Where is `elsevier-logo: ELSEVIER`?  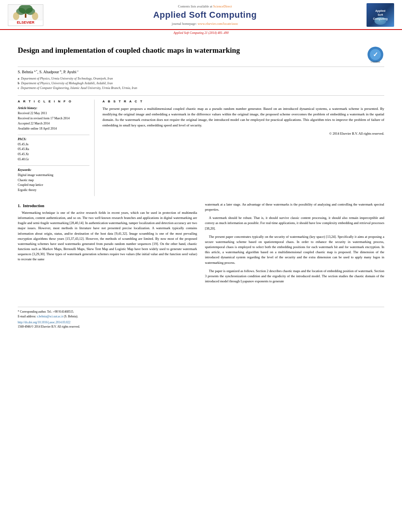
elsevier-logo: ELSEVIER is located at coordinates (26, 15).